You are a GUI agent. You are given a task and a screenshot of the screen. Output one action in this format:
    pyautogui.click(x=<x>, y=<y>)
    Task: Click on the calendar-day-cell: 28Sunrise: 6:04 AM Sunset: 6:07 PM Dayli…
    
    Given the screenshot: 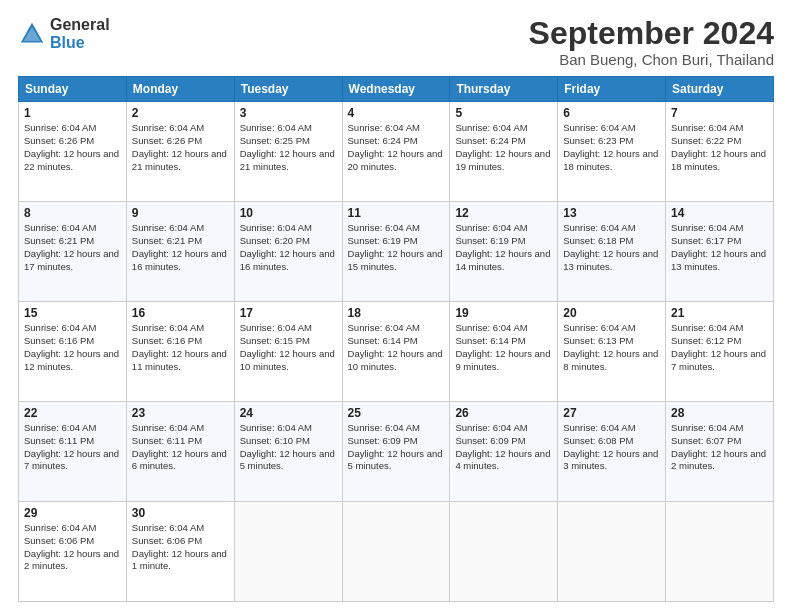 What is the action you would take?
    pyautogui.click(x=720, y=452)
    